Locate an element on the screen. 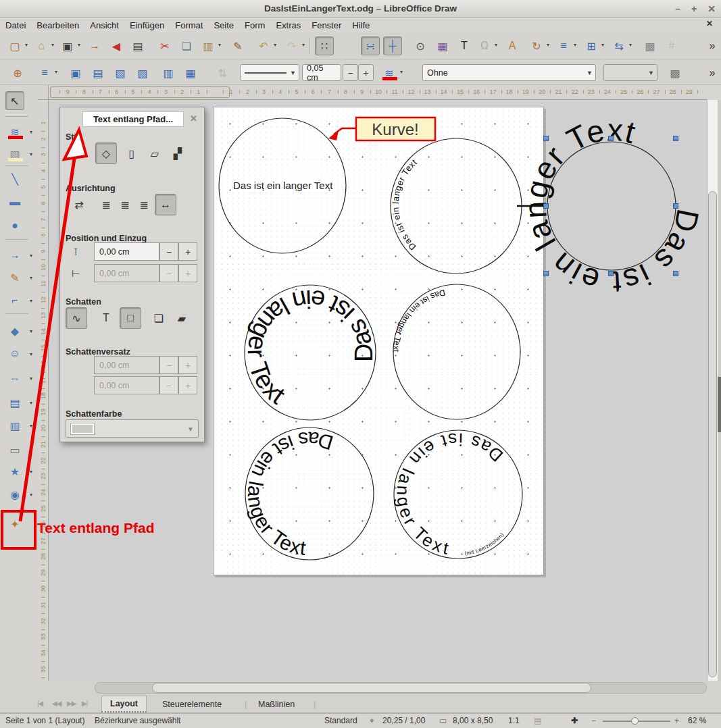  window-edge-thumb is located at coordinates (719, 405).